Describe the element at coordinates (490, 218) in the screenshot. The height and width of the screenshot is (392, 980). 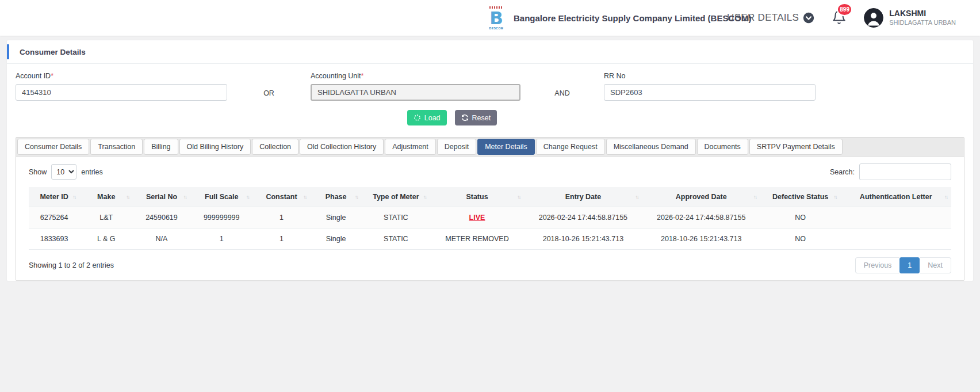
I see `table-row: 6275264L&T245906199999999991SingleSTATIC…` at that location.